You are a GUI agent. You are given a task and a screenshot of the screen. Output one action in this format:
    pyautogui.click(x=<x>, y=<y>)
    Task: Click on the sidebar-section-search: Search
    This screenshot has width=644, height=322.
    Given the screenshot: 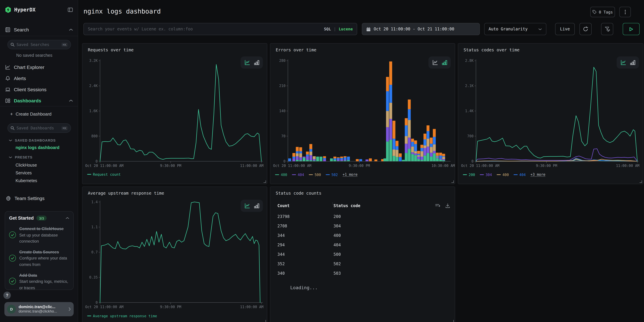 What is the action you would take?
    pyautogui.click(x=39, y=30)
    